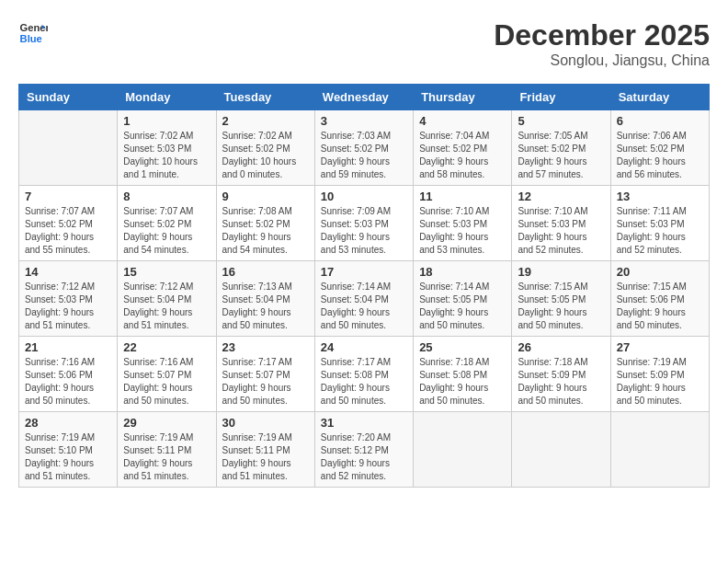 This screenshot has height=563, width=728. What do you see at coordinates (166, 197) in the screenshot?
I see `day-number: 8` at bounding box center [166, 197].